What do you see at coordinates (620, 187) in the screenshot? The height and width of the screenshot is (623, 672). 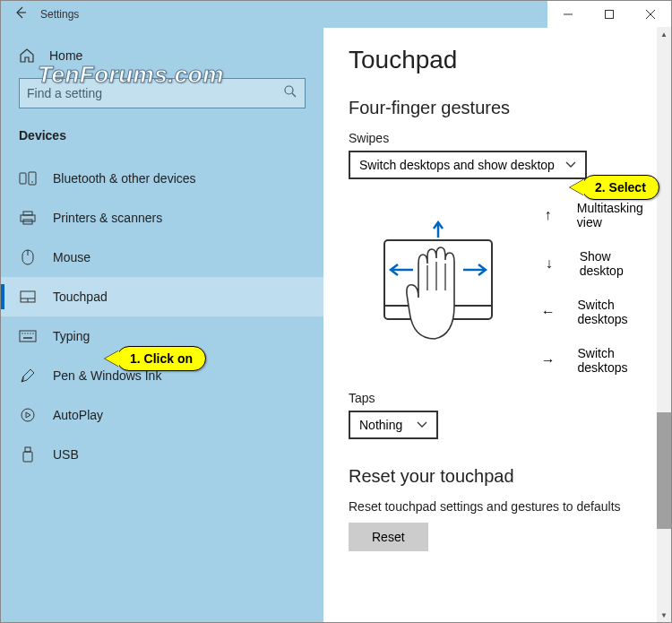 I see `annotation-callout-2: 2. Select` at bounding box center [620, 187].